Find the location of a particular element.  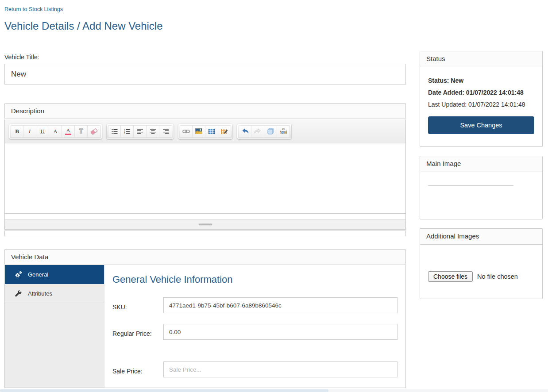

select-all-button is located at coordinates (271, 131).